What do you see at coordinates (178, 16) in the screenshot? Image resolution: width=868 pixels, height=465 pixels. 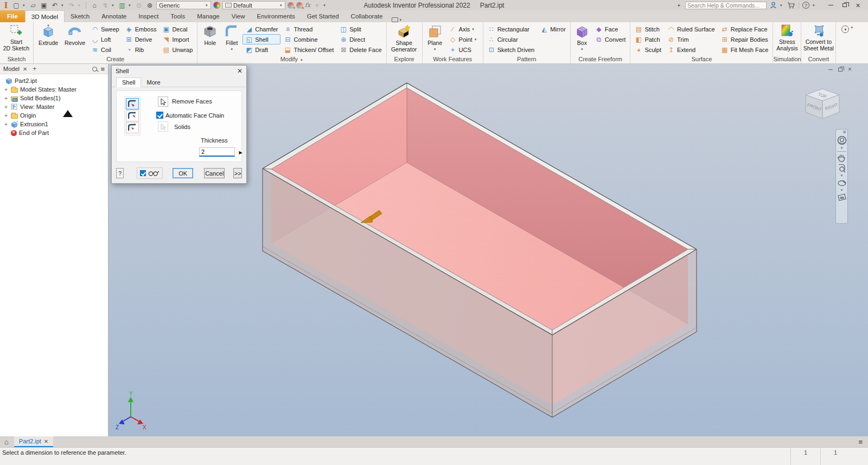 I see `tab-tools: Tools` at bounding box center [178, 16].